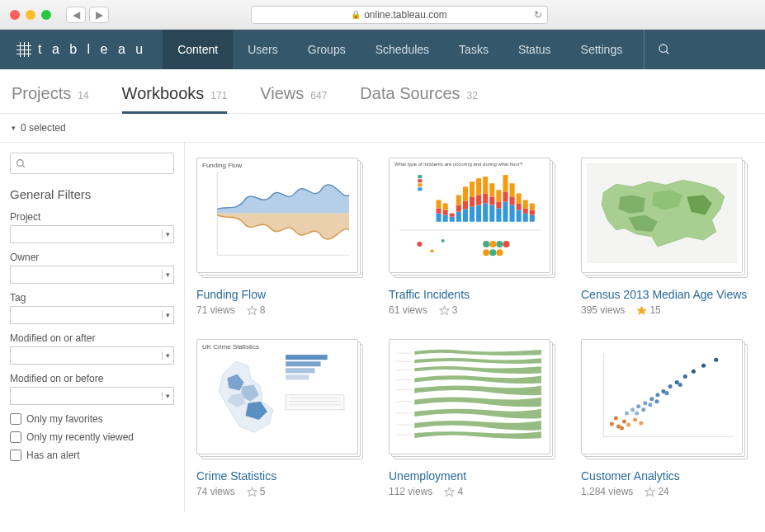  I want to click on nav-status: Status, so click(535, 49).